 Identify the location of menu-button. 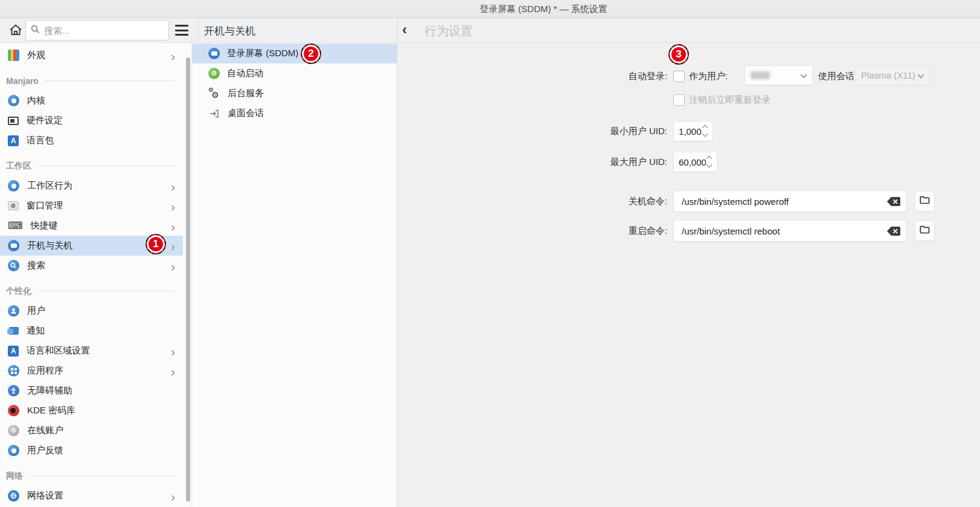
(182, 30).